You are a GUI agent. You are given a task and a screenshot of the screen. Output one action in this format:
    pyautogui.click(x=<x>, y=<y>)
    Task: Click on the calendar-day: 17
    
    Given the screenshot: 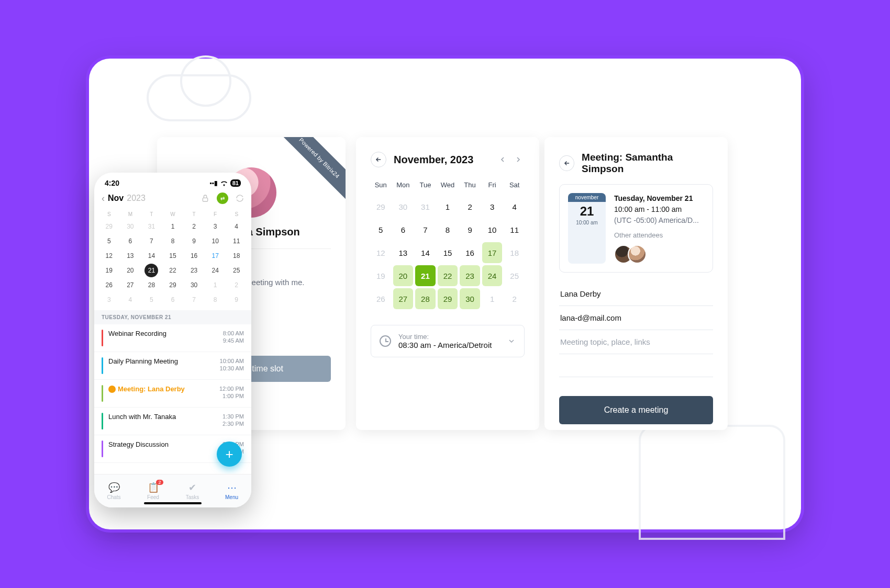 What is the action you would take?
    pyautogui.click(x=492, y=253)
    